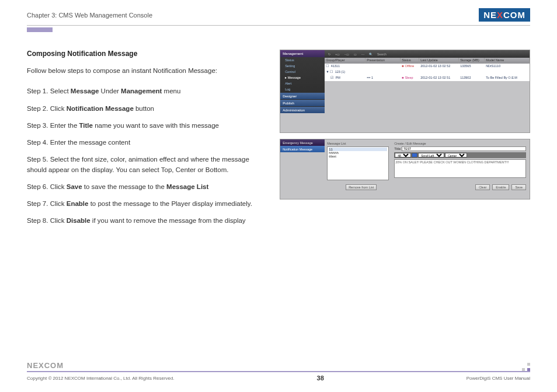 This screenshot has width=557, height=392. What do you see at coordinates (501, 187) in the screenshot?
I see `enable-button: Enable` at bounding box center [501, 187].